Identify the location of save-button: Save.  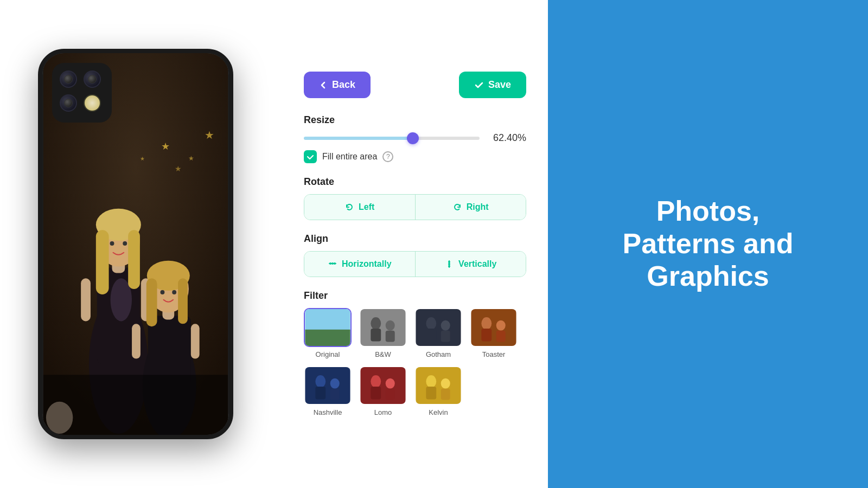
(493, 85).